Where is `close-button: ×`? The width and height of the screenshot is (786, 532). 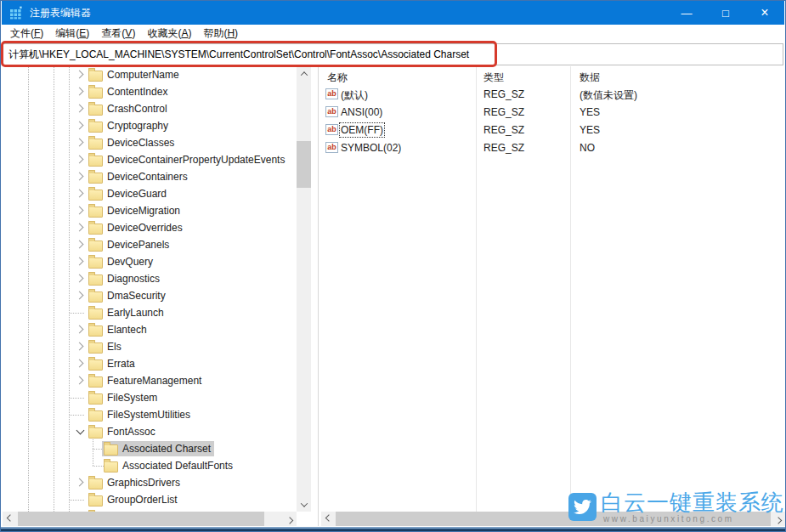 close-button: × is located at coordinates (765, 13).